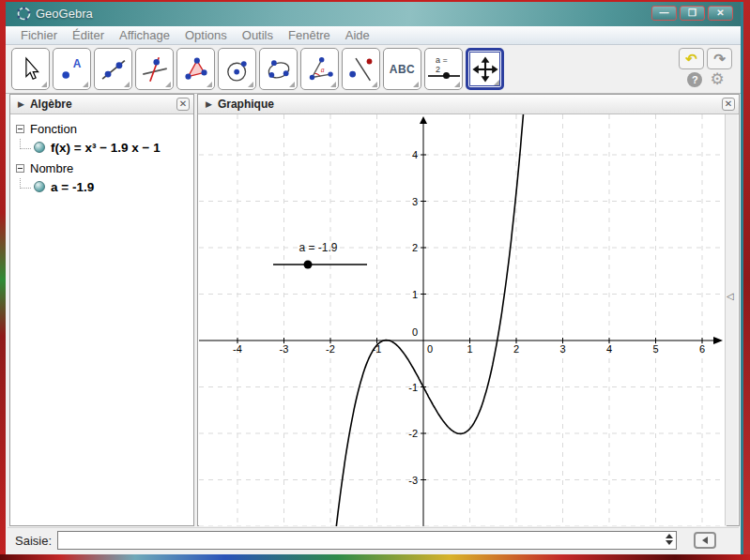 This screenshot has width=750, height=560. What do you see at coordinates (208, 104) in the screenshot?
I see `graphics-collapse-arrow-icon: ▶` at bounding box center [208, 104].